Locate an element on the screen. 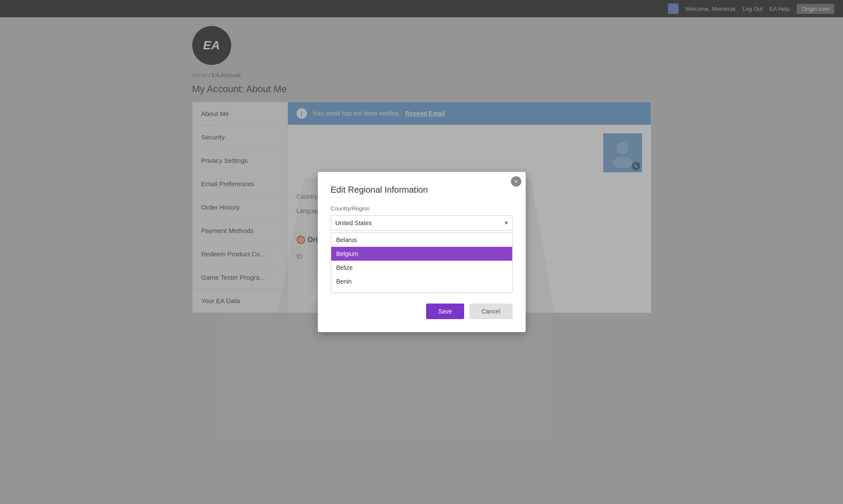 The image size is (843, 504). dropdown-item-belize: Belize is located at coordinates (422, 268).